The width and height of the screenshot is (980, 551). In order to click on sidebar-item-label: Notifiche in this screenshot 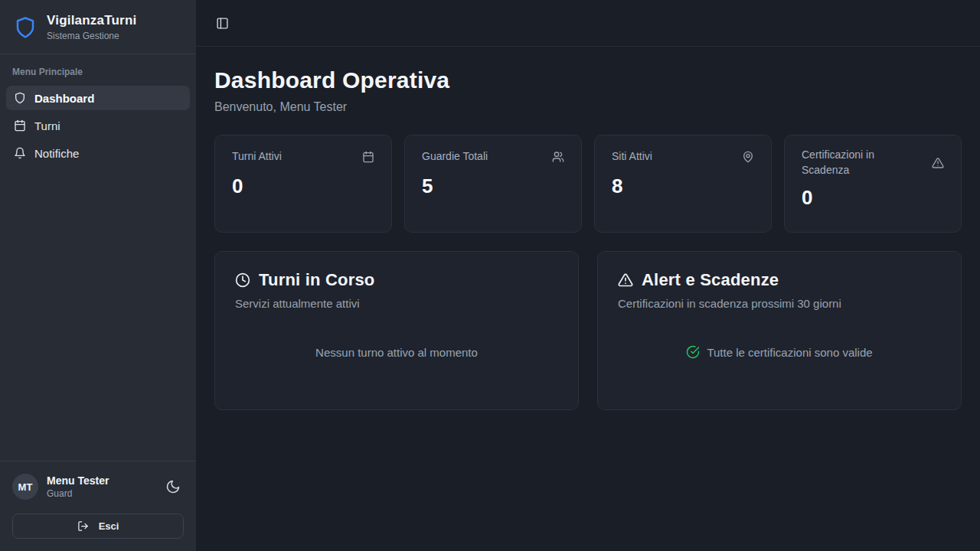, I will do `click(57, 153)`.